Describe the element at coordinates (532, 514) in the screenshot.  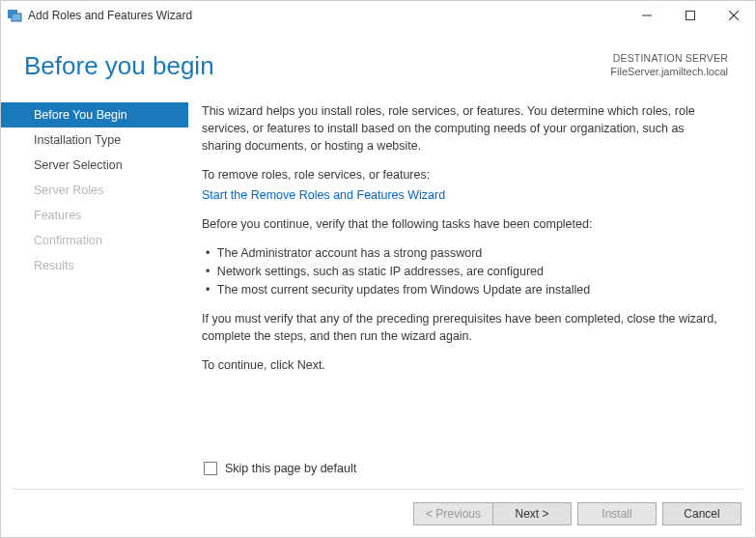
I see `next-button: Next >` at that location.